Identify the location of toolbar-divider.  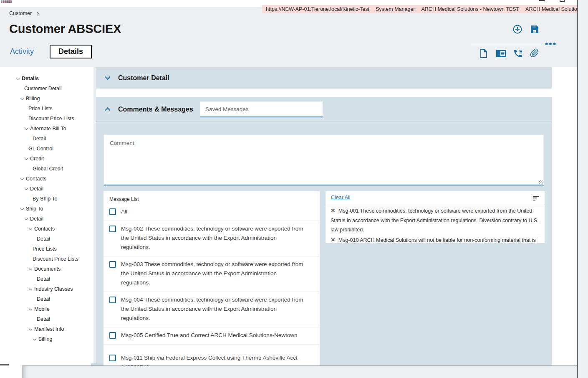
(506, 45).